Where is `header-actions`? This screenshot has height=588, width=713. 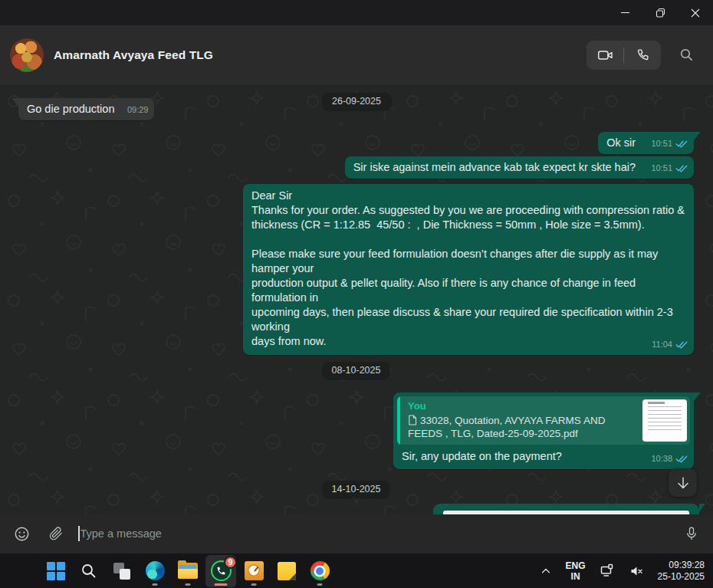 header-actions is located at coordinates (642, 55).